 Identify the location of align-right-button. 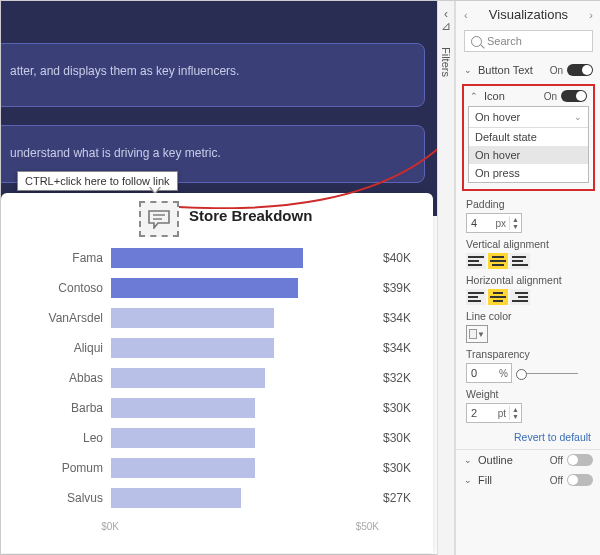
(520, 297).